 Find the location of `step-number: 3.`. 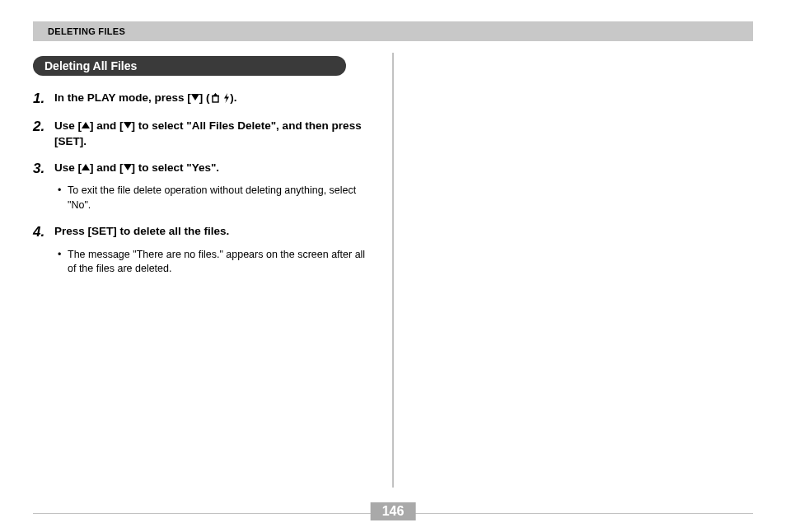

step-number: 3. is located at coordinates (44, 169).